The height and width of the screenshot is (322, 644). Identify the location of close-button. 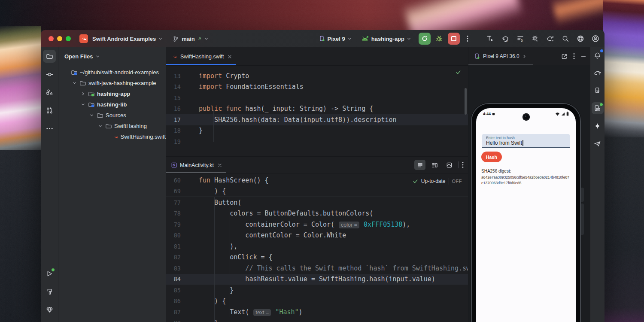
(51, 39).